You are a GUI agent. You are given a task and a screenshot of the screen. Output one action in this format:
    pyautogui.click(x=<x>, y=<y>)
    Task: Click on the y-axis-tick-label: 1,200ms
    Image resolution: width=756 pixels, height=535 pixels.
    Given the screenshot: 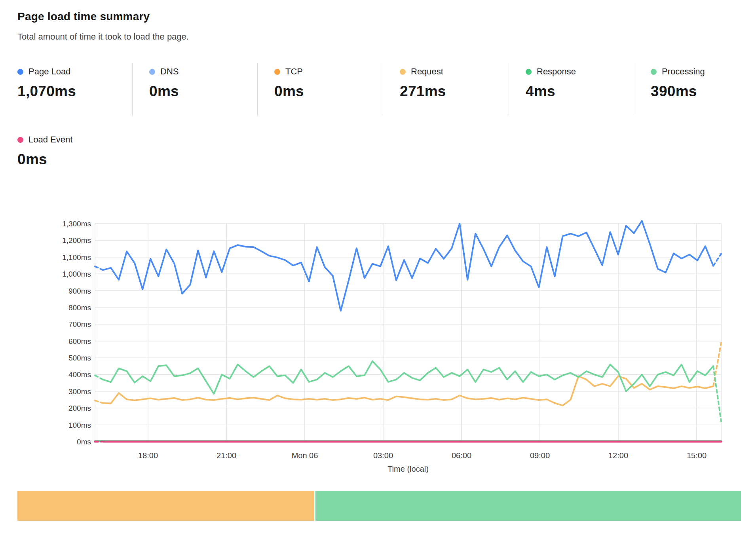 What is the action you would take?
    pyautogui.click(x=77, y=241)
    